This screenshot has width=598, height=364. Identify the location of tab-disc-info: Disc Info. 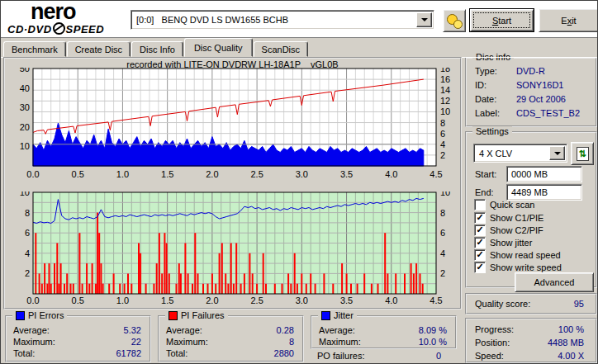
(157, 50).